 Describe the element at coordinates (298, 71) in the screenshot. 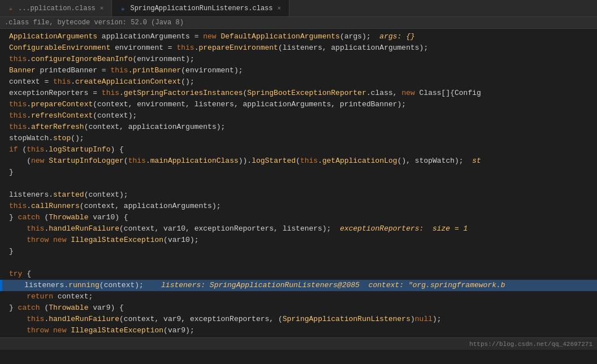

I see `code-line: Banner printedBanner = this.printBanner(…` at that location.